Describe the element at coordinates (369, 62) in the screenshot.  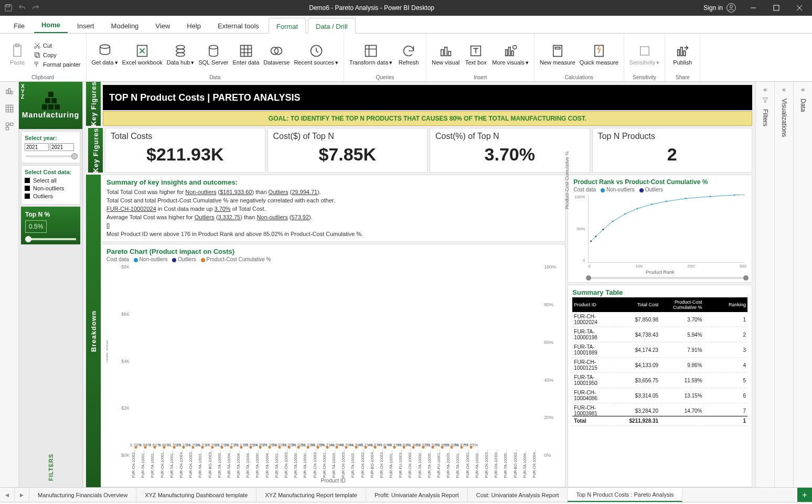
I see `transform-data-label: Transform data` at that location.